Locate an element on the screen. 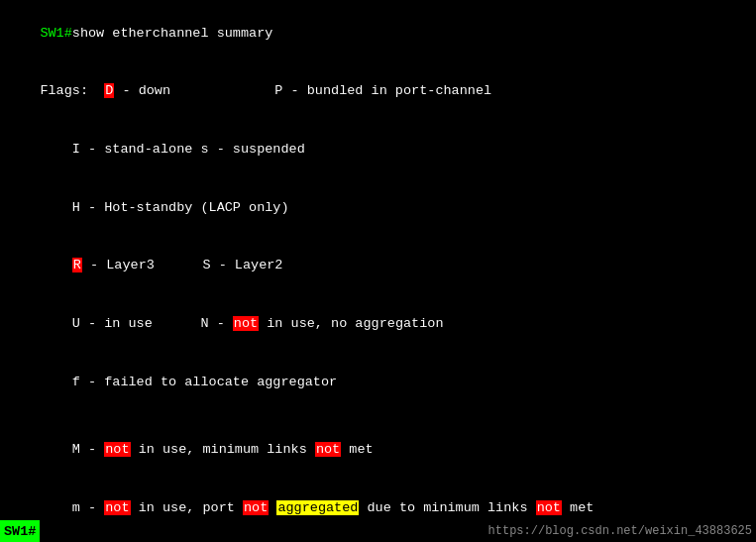 This screenshot has height=542, width=756. bottom-bar: SW1# https://blog.csdn.net/weixin_438836… is located at coordinates (378, 531).